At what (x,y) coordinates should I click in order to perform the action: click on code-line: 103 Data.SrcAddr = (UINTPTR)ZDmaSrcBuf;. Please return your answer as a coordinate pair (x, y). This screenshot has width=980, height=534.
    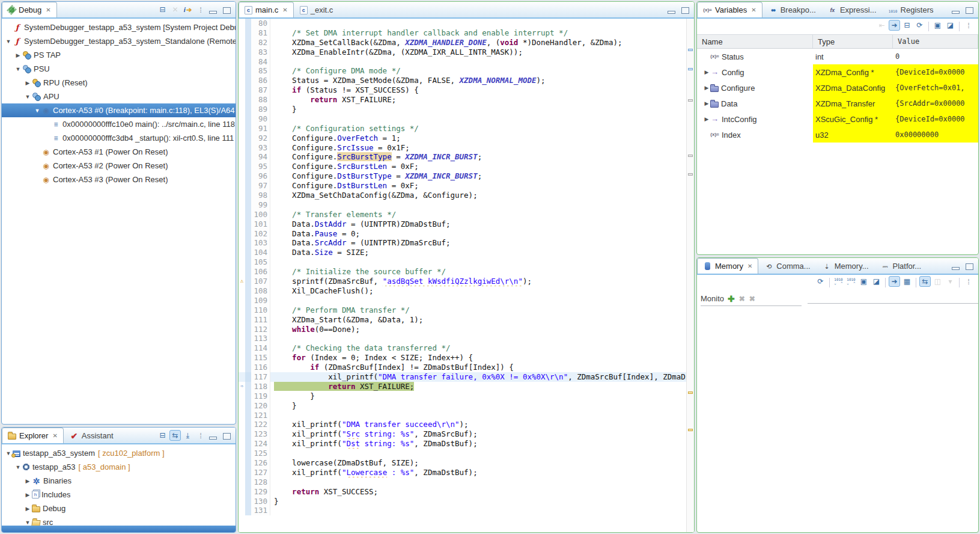
    Looking at the image, I should click on (463, 243).